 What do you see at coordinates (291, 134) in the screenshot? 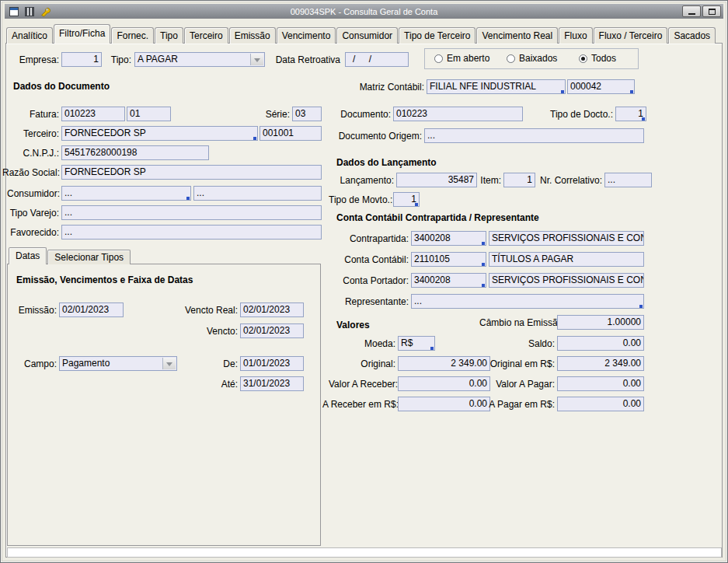
I see `terceiro-codigo-field: 001001` at bounding box center [291, 134].